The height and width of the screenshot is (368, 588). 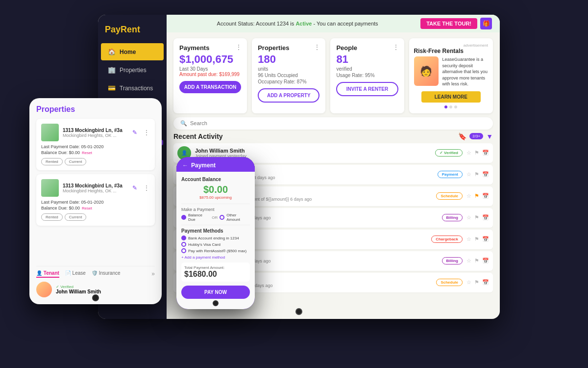 What do you see at coordinates (367, 76) in the screenshot?
I see `people-usage: Usage Rate: 95%` at bounding box center [367, 76].